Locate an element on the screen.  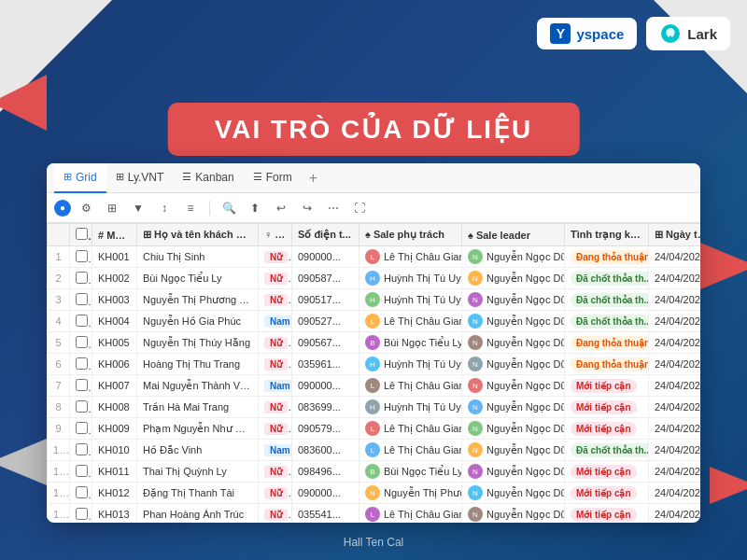
tab-form: ☰ Form is located at coordinates (273, 178).